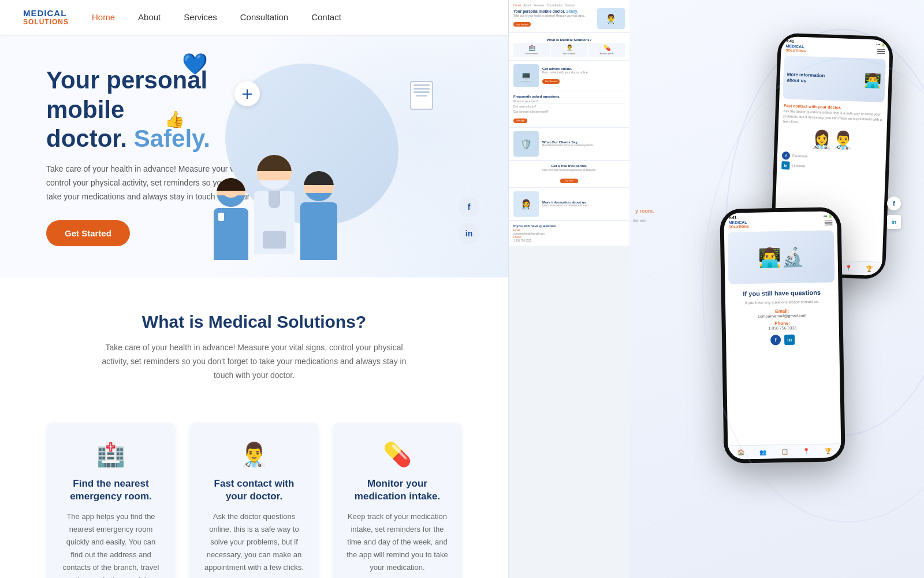  I want to click on get-started-button: Get Started, so click(88, 234).